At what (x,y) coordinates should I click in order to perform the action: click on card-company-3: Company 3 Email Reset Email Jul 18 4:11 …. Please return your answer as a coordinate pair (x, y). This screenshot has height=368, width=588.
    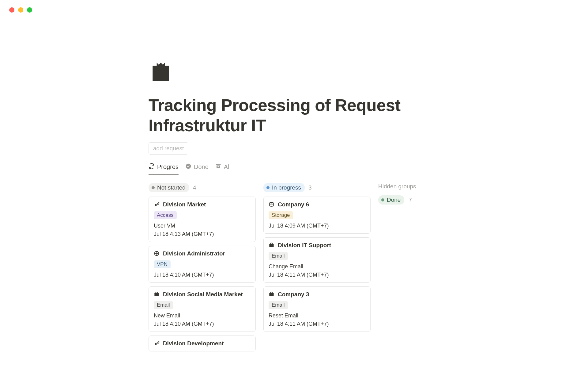
    Looking at the image, I should click on (317, 309).